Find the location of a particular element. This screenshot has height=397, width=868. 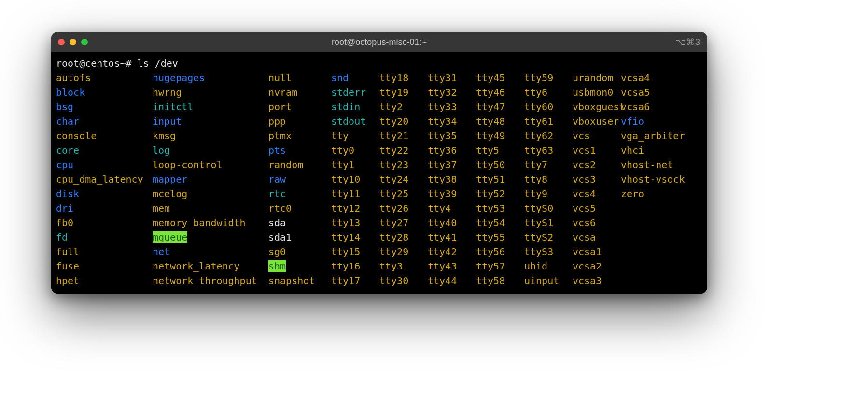

ls-entry: tty28 is located at coordinates (404, 237).